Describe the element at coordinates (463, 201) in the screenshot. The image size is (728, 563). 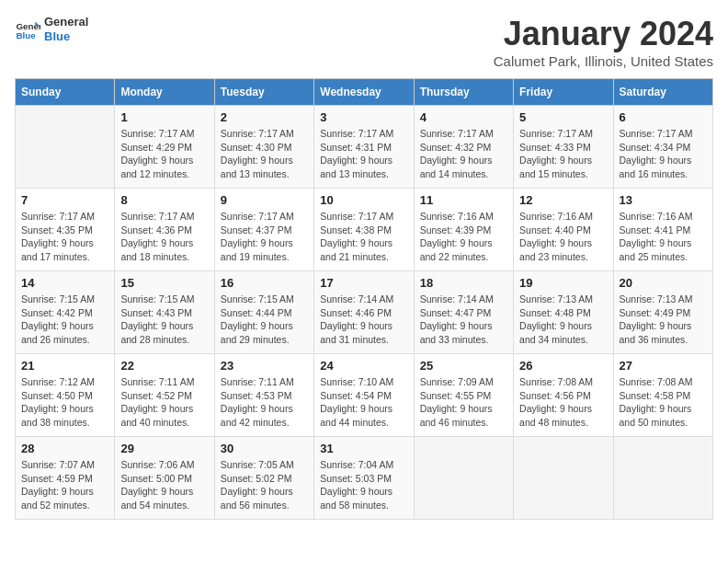
I see `day-number: 11` at that location.